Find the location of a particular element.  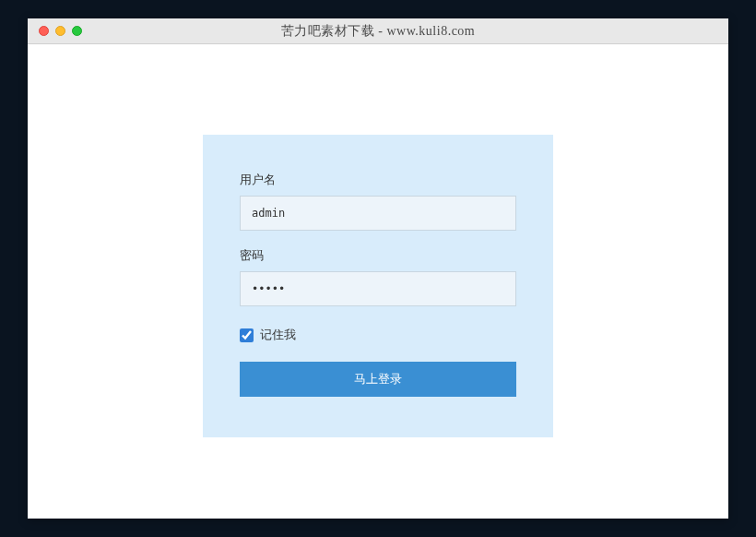

traffic-lights is located at coordinates (55, 31).